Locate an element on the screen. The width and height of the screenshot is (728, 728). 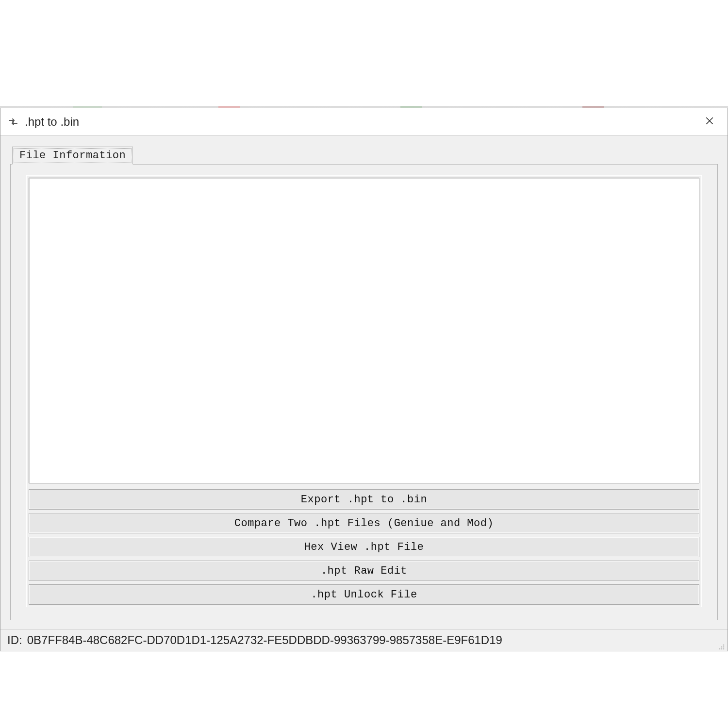
tab-file-information: File Information is located at coordinates (73, 155).